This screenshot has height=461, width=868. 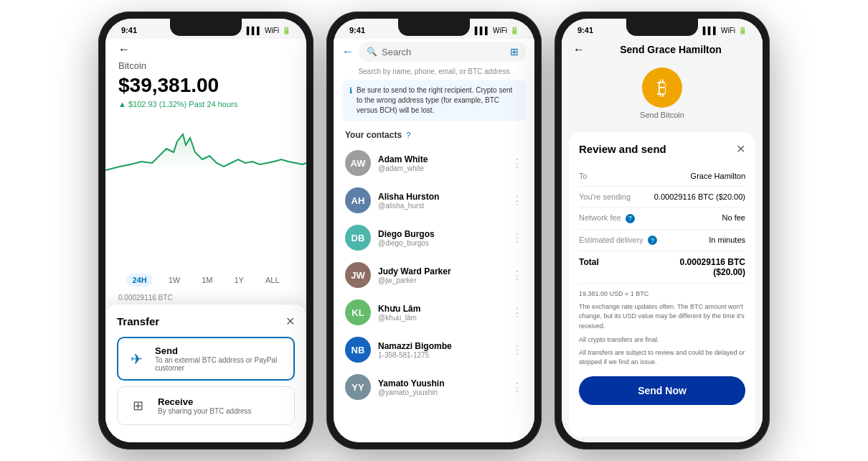 I want to click on contacts-help-icon: ?, so click(x=408, y=135).